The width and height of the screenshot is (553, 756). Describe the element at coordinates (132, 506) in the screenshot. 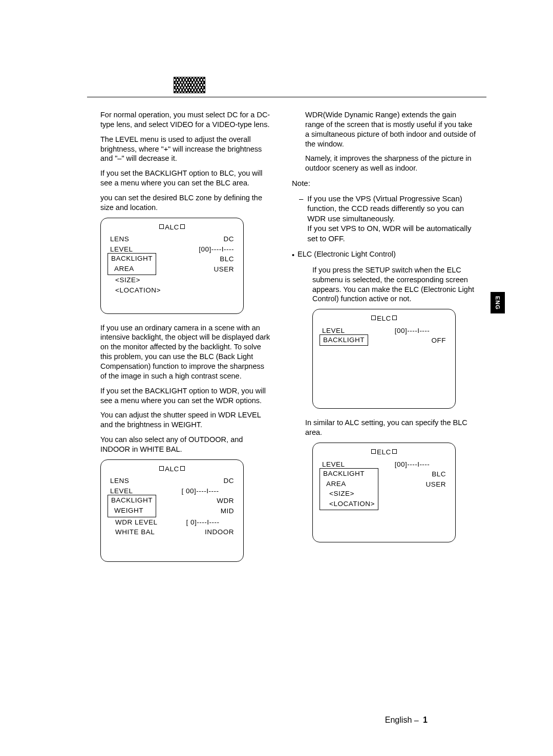

I see `selection-box: BACKLIGHT WEIGHT` at that location.